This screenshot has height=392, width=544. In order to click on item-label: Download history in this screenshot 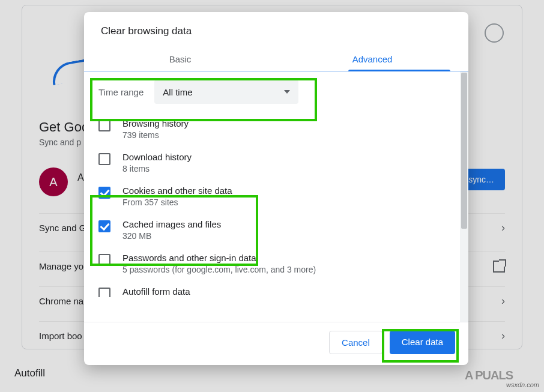, I will do `click(157, 157)`.